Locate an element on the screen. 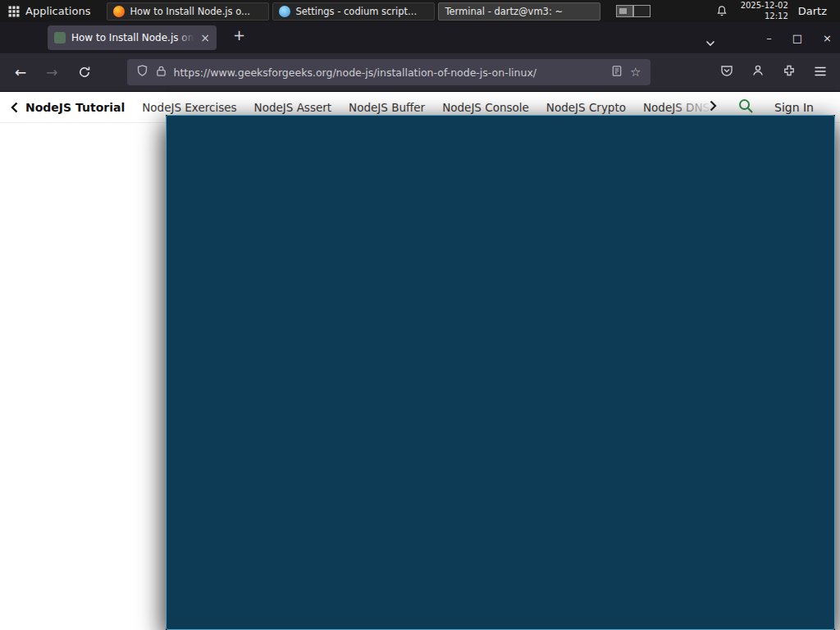  taskbar: How to Install Node.js o...Settings - co… is located at coordinates (354, 11).